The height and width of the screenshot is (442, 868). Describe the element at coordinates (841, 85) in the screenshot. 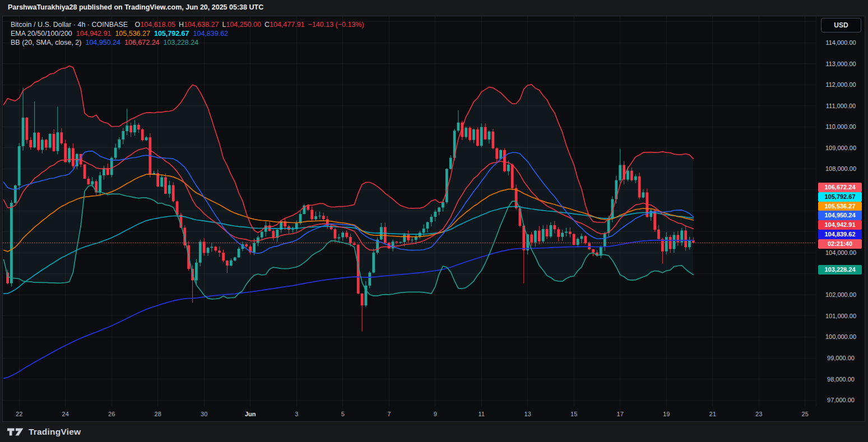

I see `price-tick-label: 112,000.00` at that location.